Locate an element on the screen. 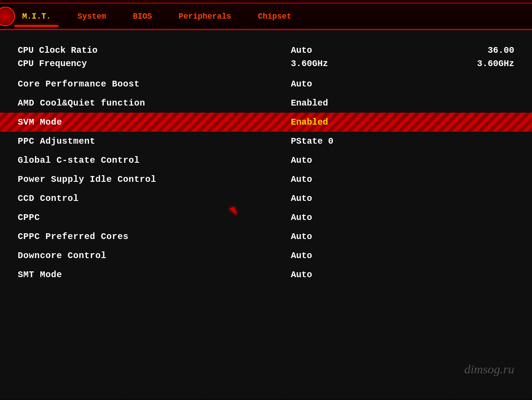  cppc-label: CPPC is located at coordinates (154, 217).